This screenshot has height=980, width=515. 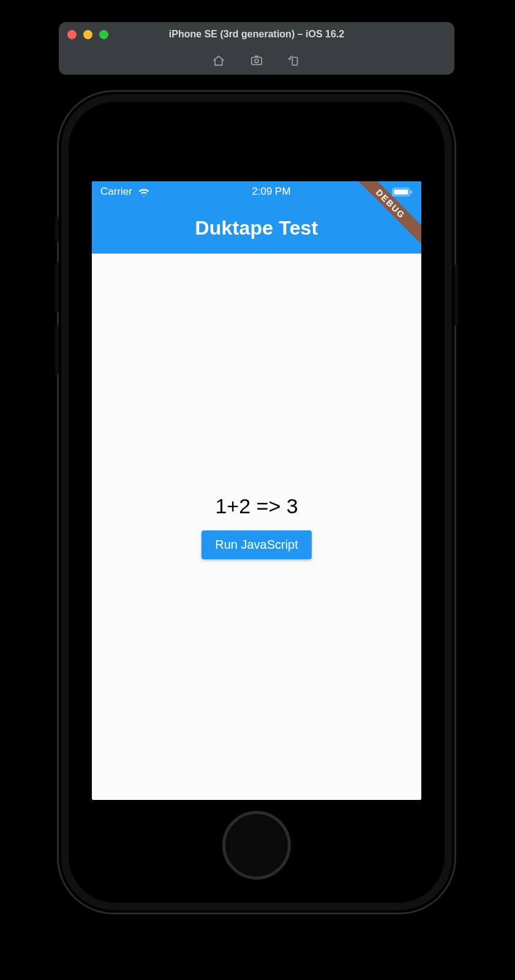 What do you see at coordinates (57, 350) in the screenshot?
I see `volume-down-button` at bounding box center [57, 350].